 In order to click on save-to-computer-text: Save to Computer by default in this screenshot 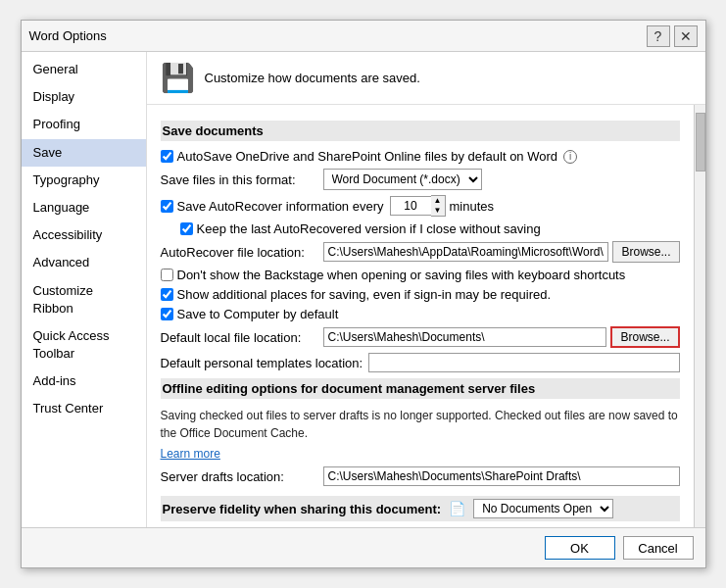, I will do `click(259, 314)`.